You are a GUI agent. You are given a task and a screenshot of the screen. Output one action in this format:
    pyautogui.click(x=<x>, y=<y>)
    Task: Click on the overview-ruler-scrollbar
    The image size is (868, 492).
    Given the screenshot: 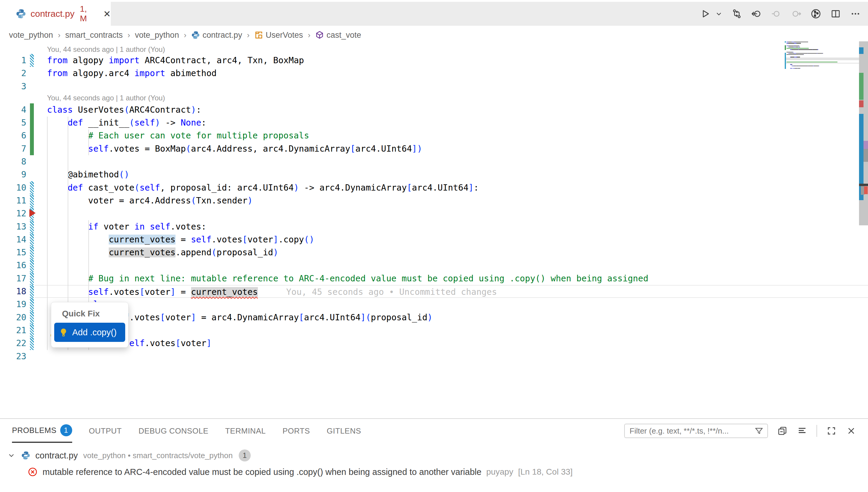 What is the action you would take?
    pyautogui.click(x=863, y=133)
    